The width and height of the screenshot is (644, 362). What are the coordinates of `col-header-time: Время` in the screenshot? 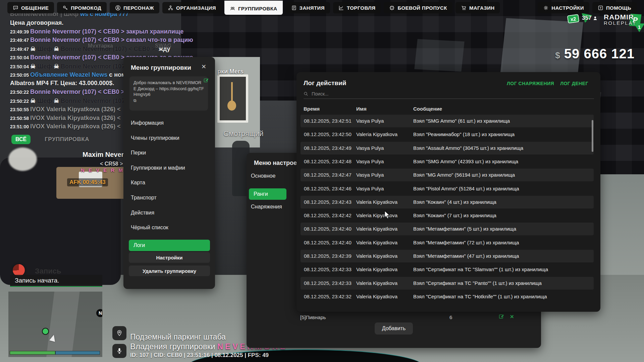 It's located at (312, 109).